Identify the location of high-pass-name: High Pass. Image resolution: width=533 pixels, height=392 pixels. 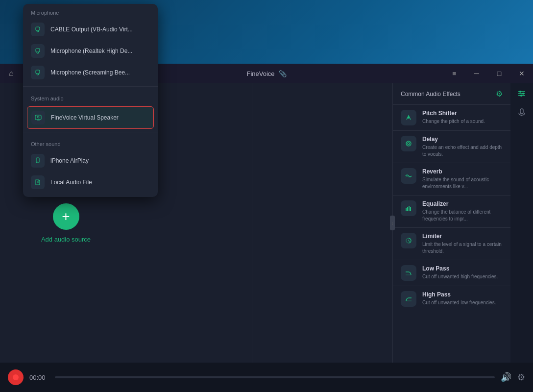
(462, 294).